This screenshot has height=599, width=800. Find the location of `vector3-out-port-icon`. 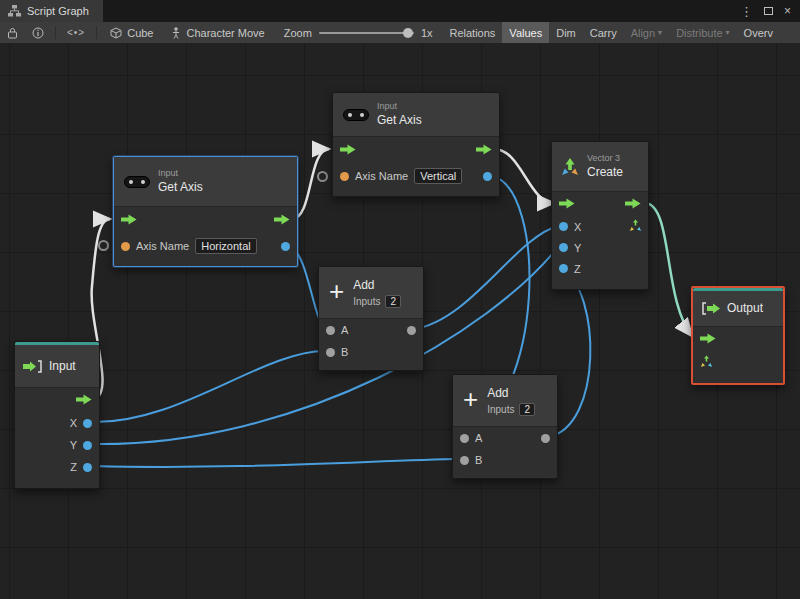

vector3-out-port-icon is located at coordinates (636, 226).